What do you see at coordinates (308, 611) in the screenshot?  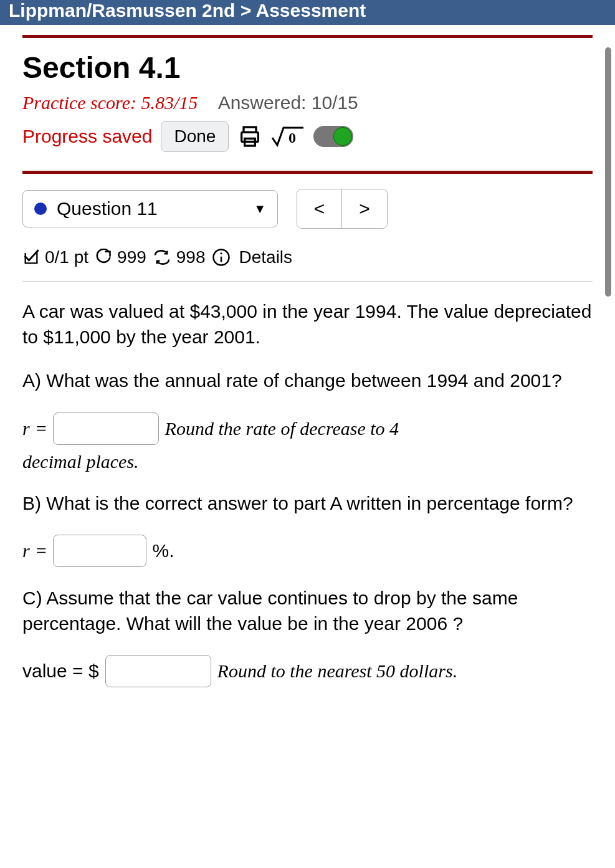 I see `part-c-prompt: C) Assume that the car value continues t…` at bounding box center [308, 611].